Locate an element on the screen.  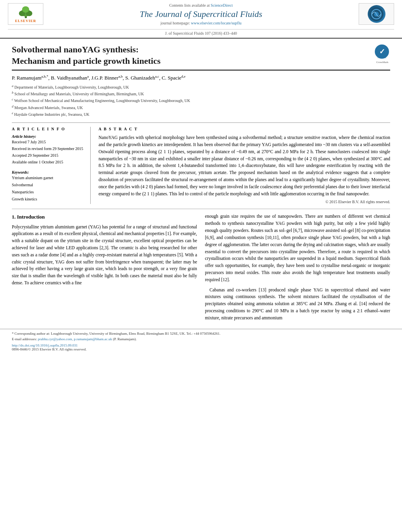
journal-header-center: Contents lists available at ScienceDirec… is located at coordinates (201, 14).